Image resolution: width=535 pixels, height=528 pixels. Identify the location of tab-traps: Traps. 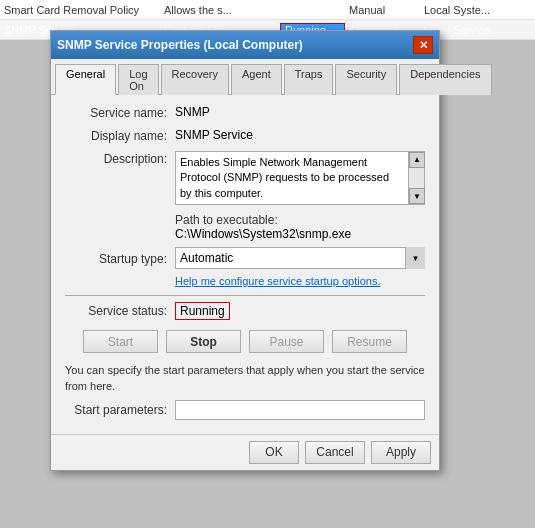
(309, 80).